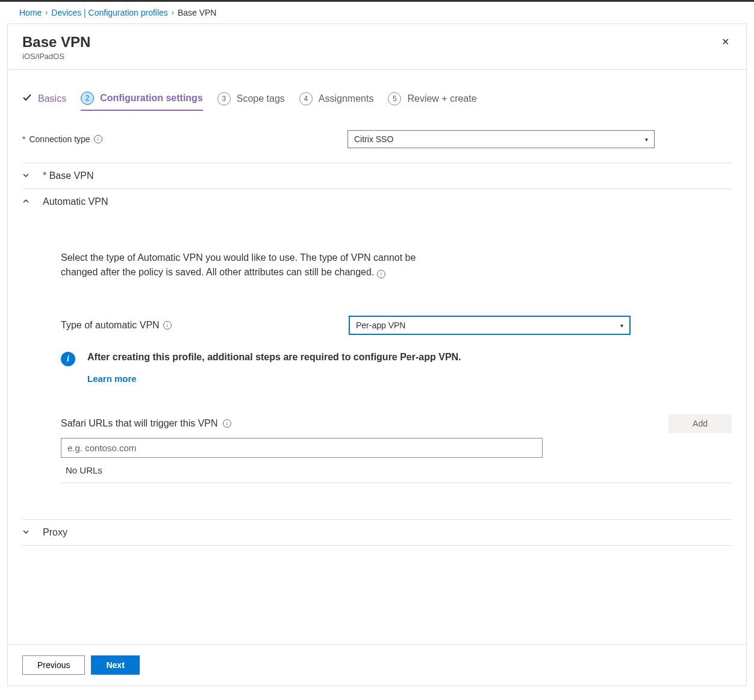 The height and width of the screenshot is (700, 754). I want to click on breadcrumb-devices: Devices | Configuration profiles, so click(110, 13).